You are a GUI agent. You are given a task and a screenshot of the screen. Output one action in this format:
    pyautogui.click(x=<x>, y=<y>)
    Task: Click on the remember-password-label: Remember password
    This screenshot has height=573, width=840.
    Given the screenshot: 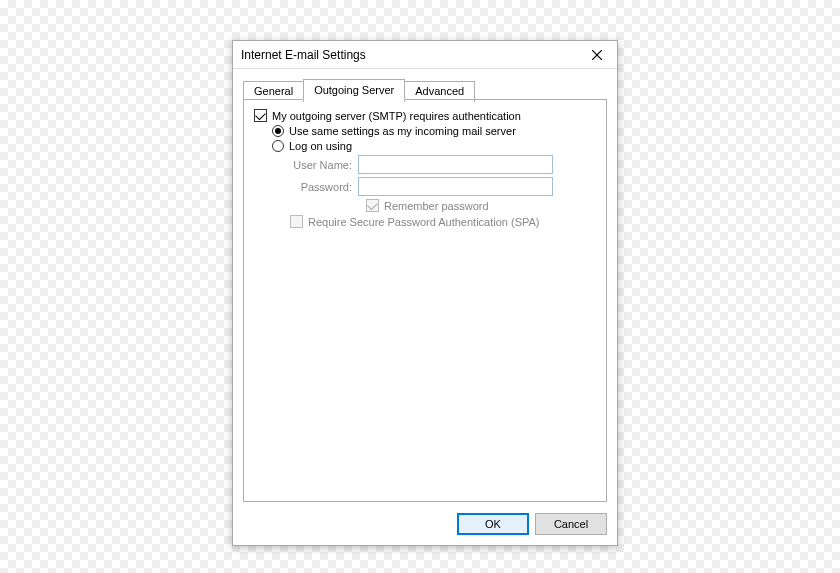 What is the action you would take?
    pyautogui.click(x=436, y=206)
    